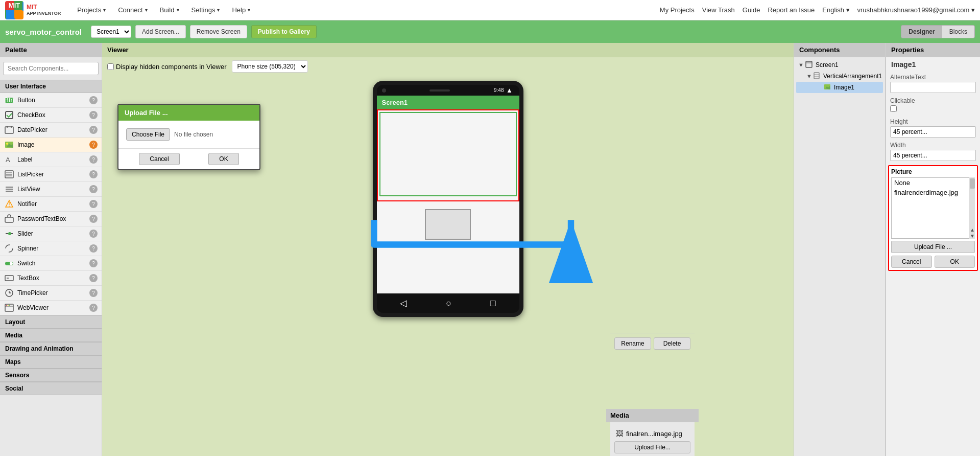 This screenshot has width=980, height=456. Describe the element at coordinates (844, 87) in the screenshot. I see `comp-label-image1: Image1` at that location.